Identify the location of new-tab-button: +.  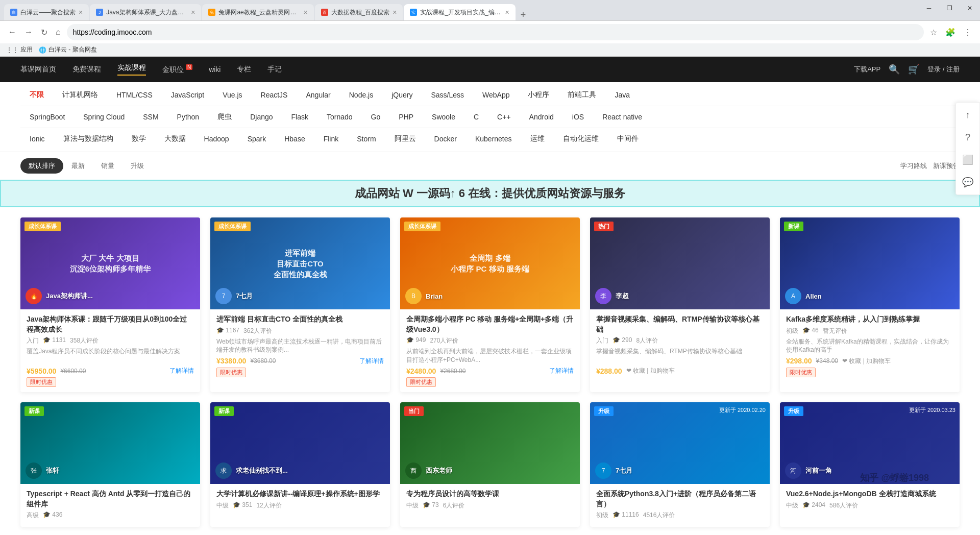
(524, 15).